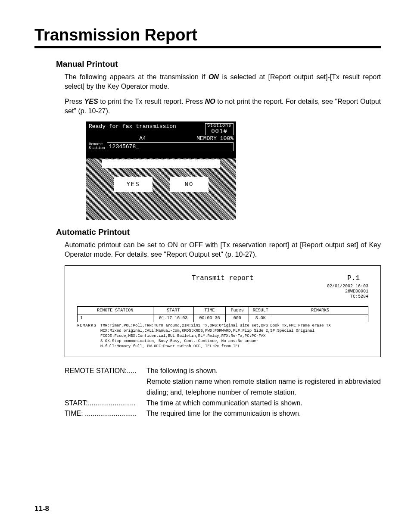  Describe the element at coordinates (75, 102) in the screenshot. I see `text: Press` at that location.